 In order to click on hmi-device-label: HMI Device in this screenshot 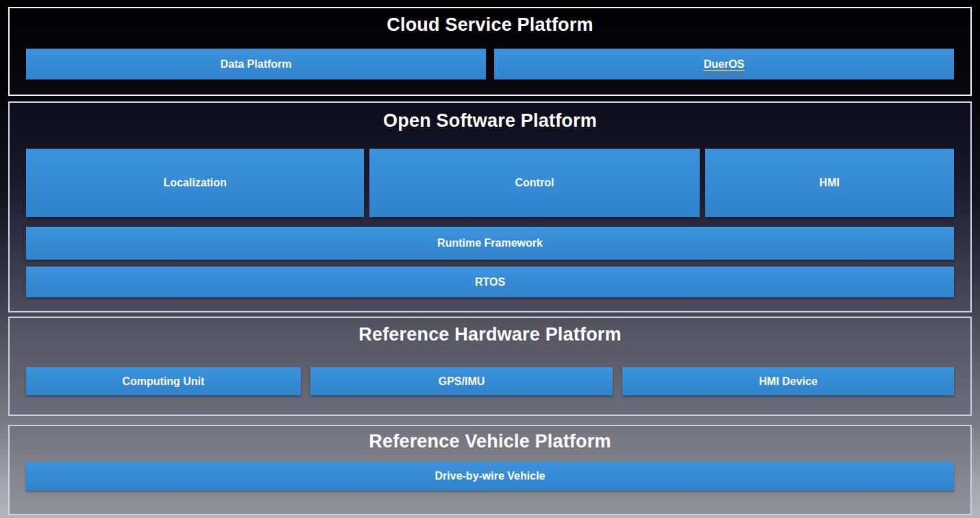, I will do `click(788, 382)`.